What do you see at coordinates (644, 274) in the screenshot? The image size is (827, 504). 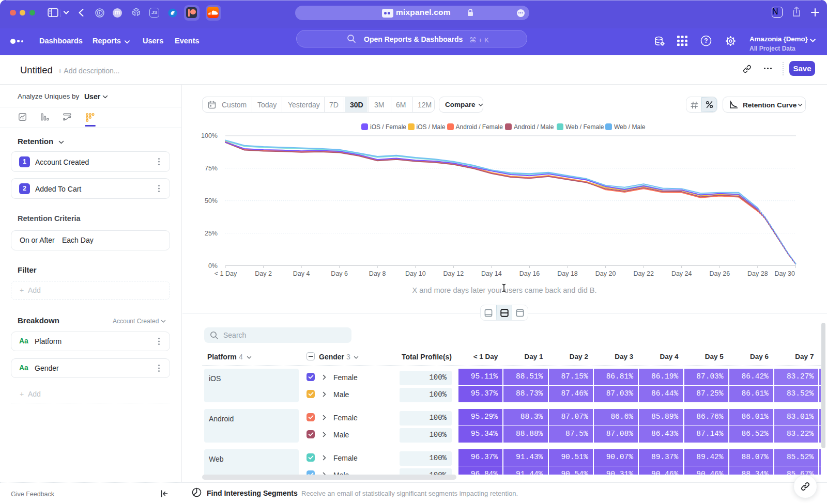 I see `svg-text: Day 22` at bounding box center [644, 274].